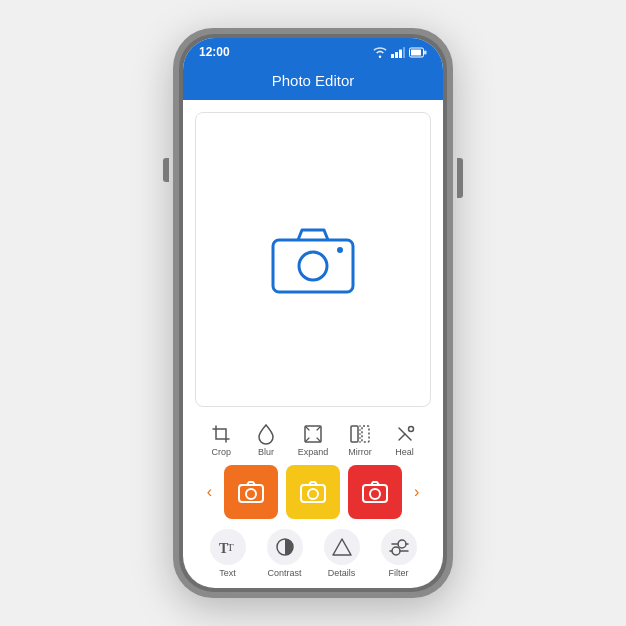 This screenshot has width=626, height=626. What do you see at coordinates (314, 440) in the screenshot?
I see `expand-tool: Expand` at bounding box center [314, 440].